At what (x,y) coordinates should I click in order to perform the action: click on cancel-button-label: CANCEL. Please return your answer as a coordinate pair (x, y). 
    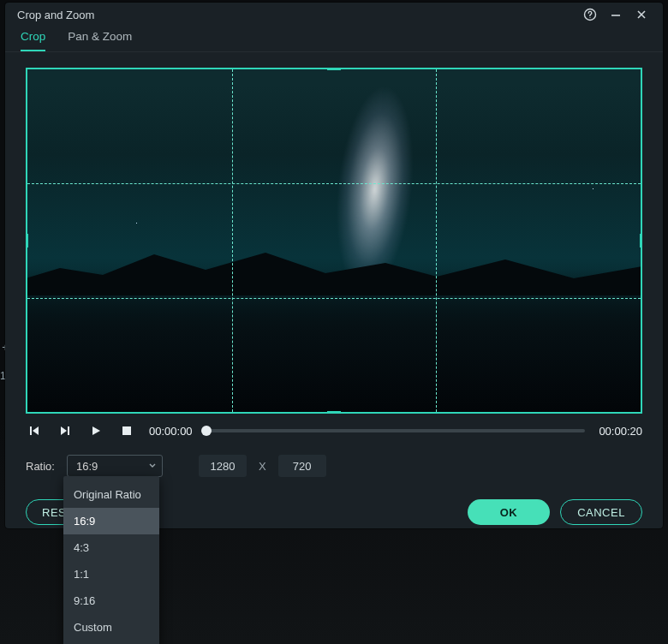
    Looking at the image, I should click on (601, 512).